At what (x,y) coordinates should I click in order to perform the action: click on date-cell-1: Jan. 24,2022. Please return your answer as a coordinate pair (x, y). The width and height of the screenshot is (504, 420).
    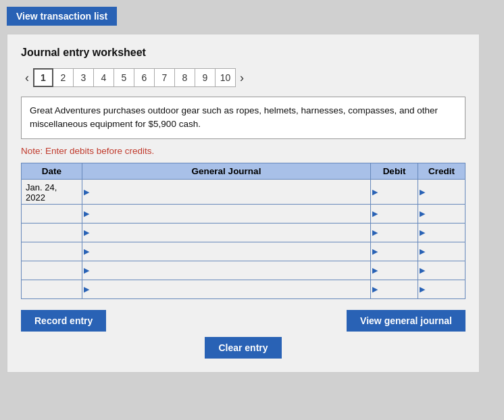
    Looking at the image, I should click on (52, 192).